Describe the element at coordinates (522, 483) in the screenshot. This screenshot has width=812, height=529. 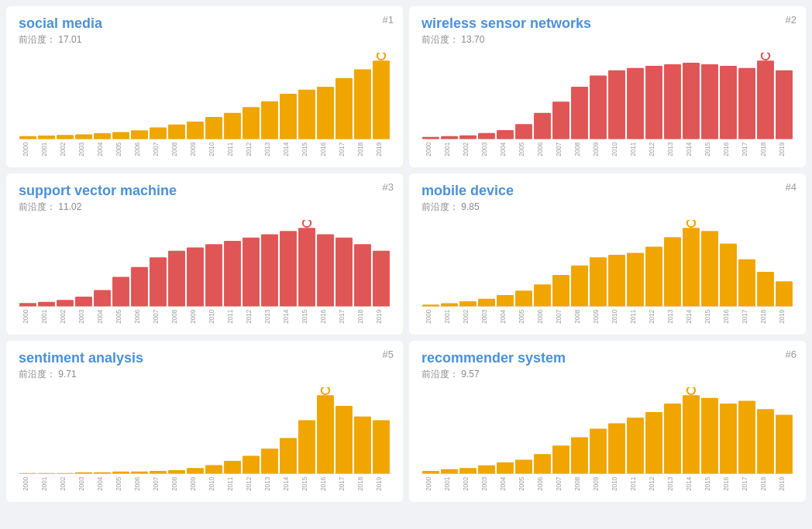
I see `svg-text: 2005` at that location.